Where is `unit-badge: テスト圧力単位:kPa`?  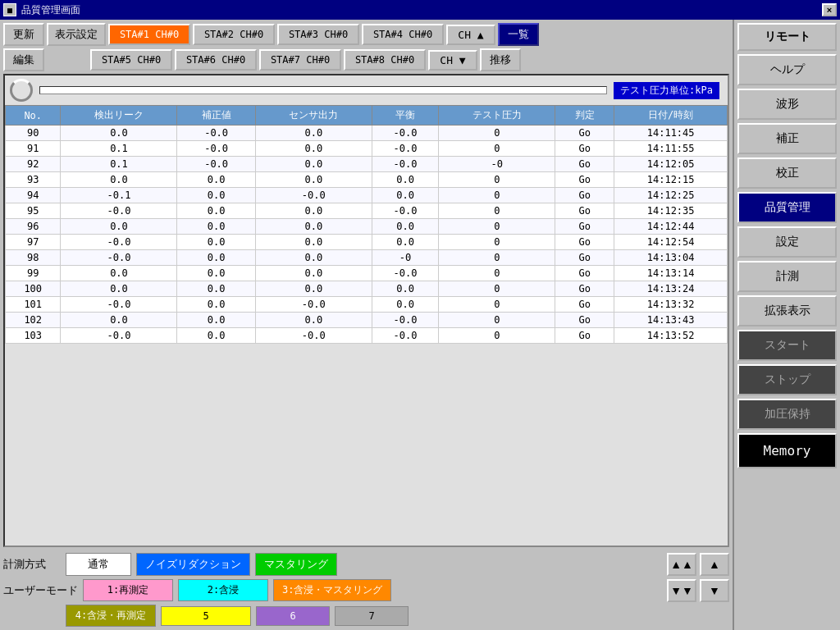 unit-badge: テスト圧力単位:kPa is located at coordinates (666, 90).